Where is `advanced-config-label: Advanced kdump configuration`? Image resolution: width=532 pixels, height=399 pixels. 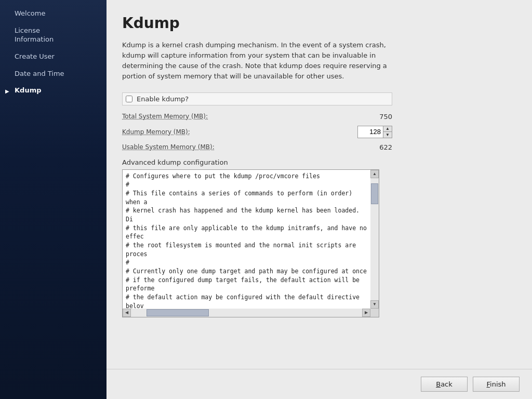
advanced-config-label: Advanced kdump configuration is located at coordinates (319, 162).